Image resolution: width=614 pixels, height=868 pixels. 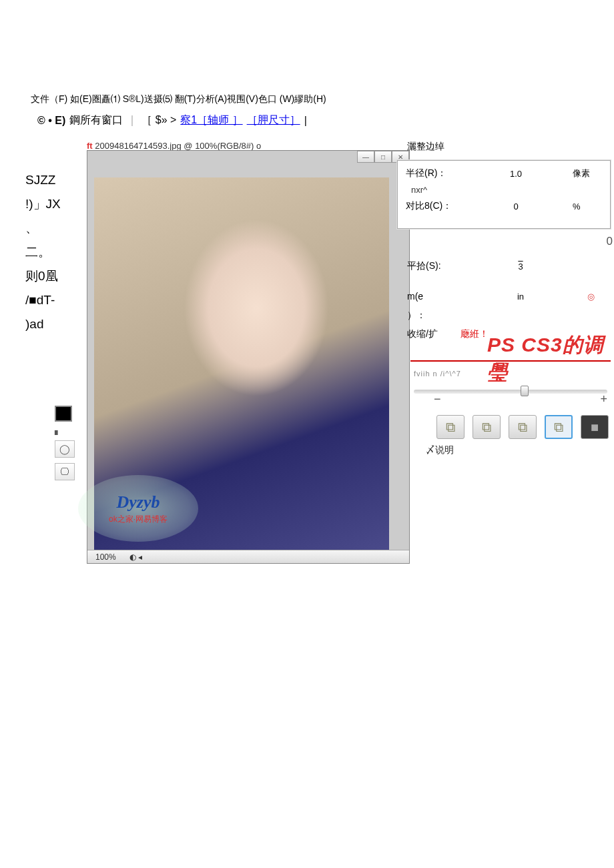 I want to click on left-cropped-text: SJZZ !)」JX 、 二。 则0凰 /■dT- )ad, so click(x=45, y=254).